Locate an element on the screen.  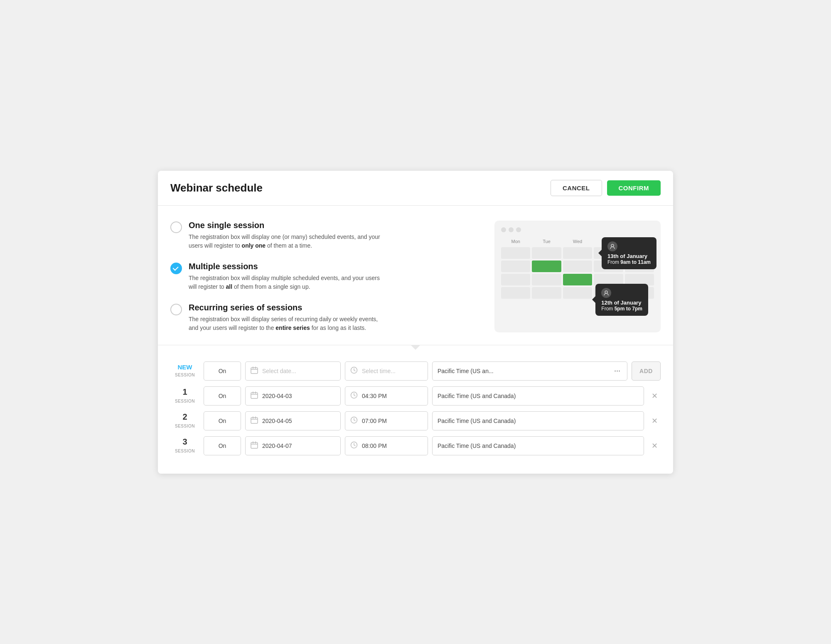
new-session-time-placeholder: Select time... is located at coordinates (379, 371).